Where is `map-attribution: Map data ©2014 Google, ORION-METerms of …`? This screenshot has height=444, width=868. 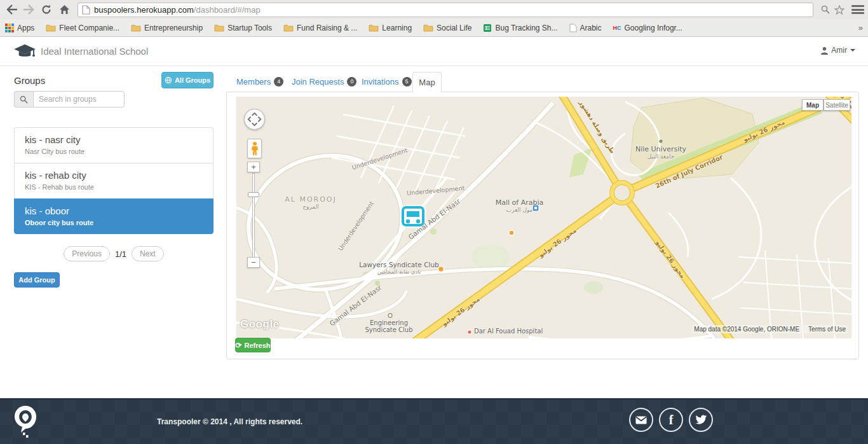 map-attribution: Map data ©2014 Google, ORION-METerms of … is located at coordinates (770, 330).